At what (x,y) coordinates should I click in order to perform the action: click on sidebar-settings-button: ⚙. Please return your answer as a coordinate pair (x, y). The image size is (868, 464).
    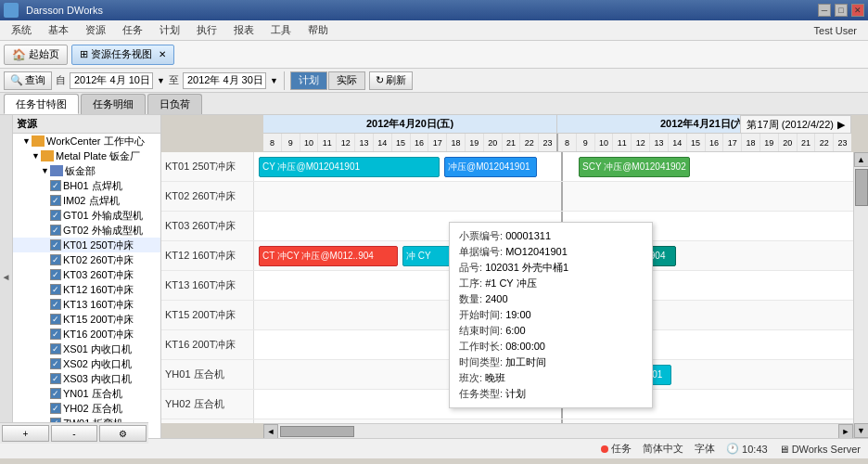
    Looking at the image, I should click on (122, 432).